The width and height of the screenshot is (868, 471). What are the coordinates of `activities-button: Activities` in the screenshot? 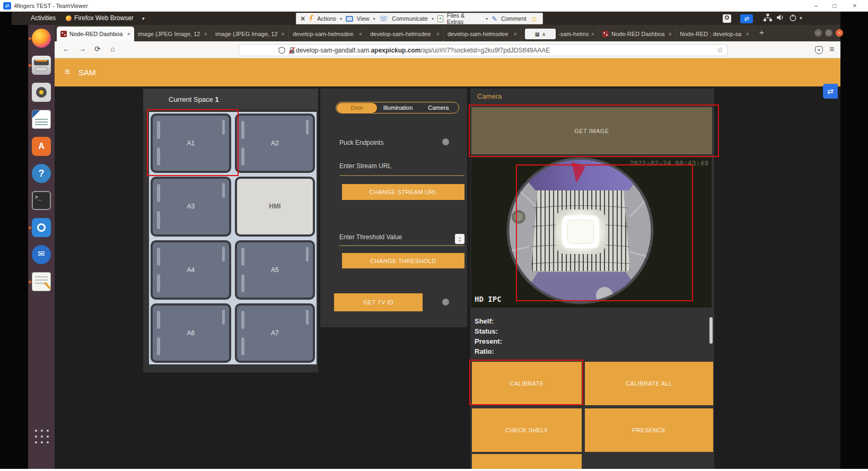 It's located at (43, 18).